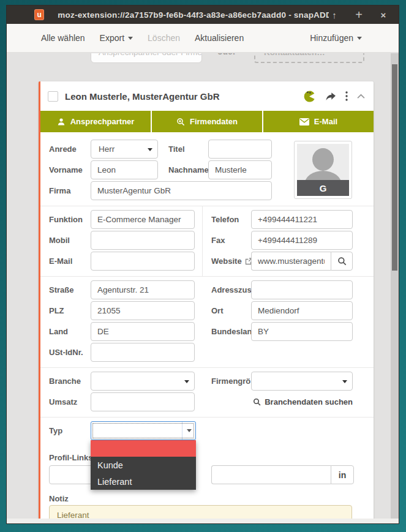  I want to click on field-label-firmengroesse: Firmengrö…, so click(231, 381).